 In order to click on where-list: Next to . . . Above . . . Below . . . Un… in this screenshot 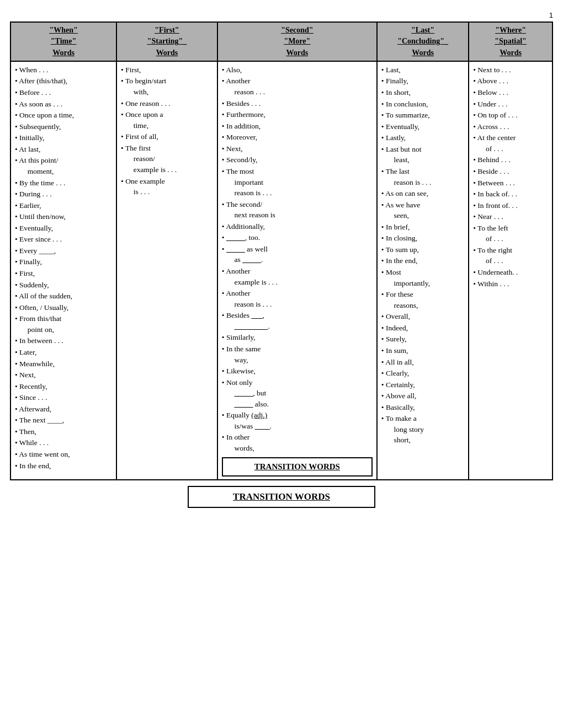, I will do `click(511, 176)`.